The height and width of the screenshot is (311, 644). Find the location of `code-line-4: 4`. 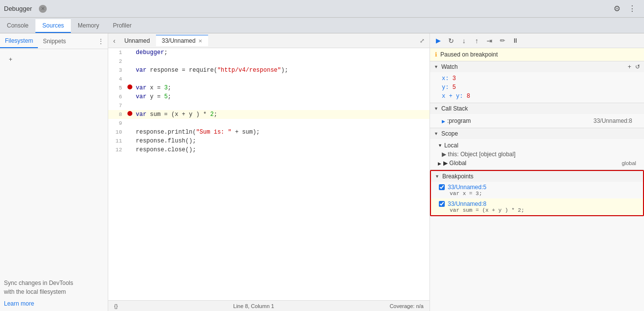

code-line-4: 4 is located at coordinates (269, 79).